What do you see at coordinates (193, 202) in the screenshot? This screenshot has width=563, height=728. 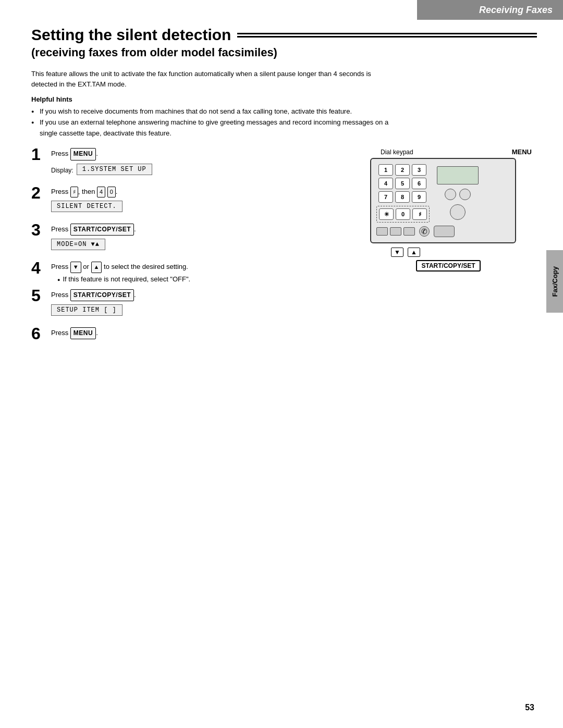 I see `step-2: 2 Press ♯, then 4 0. SILENT DETECT.` at bounding box center [193, 202].